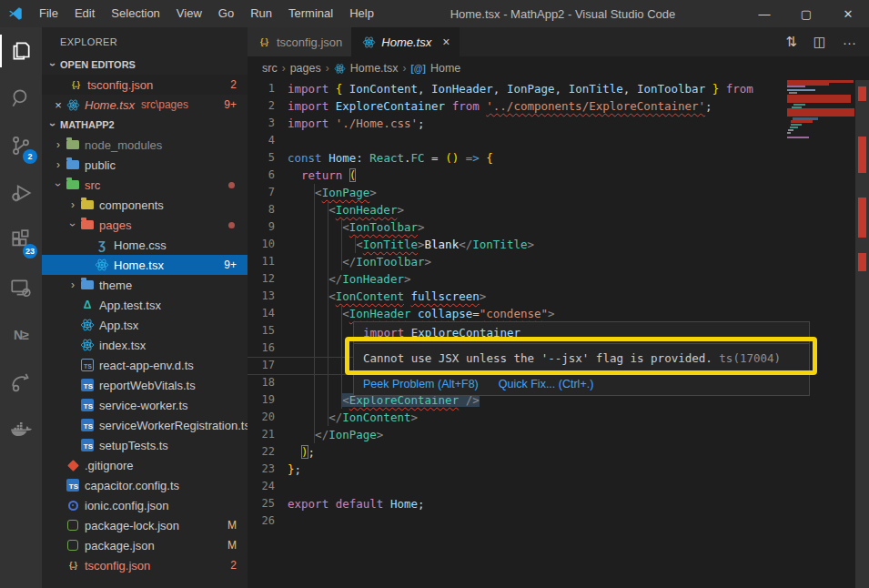 The width and height of the screenshot is (869, 588). Describe the element at coordinates (226, 14) in the screenshot. I see `menu-go: Go` at that location.